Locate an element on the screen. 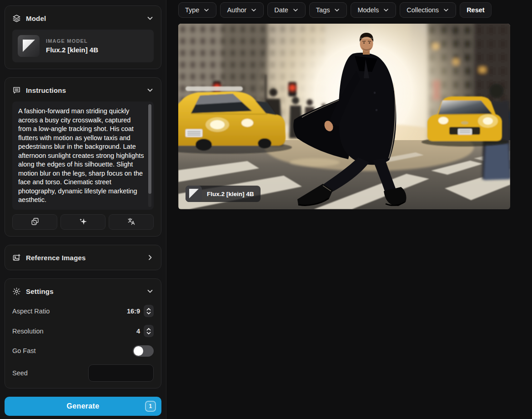 The width and height of the screenshot is (532, 419). flux-logo is located at coordinates (29, 46).